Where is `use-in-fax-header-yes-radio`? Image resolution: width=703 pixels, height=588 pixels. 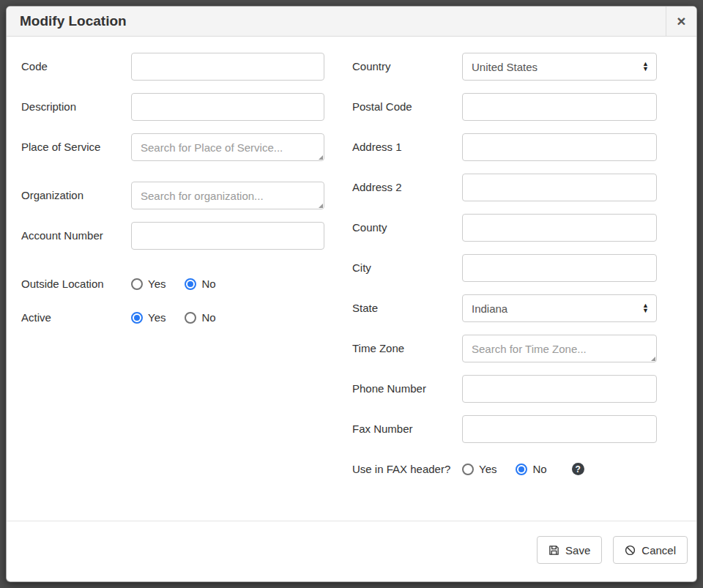
use-in-fax-header-yes-radio is located at coordinates (468, 469).